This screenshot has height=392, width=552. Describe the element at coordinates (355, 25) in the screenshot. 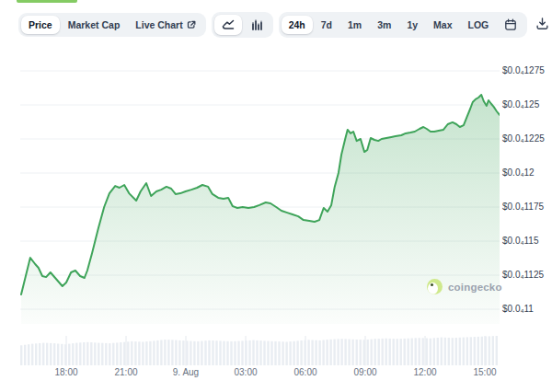

I see `range-1m-label: 1m` at that location.